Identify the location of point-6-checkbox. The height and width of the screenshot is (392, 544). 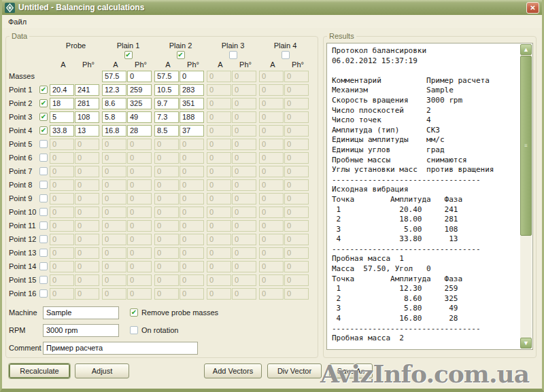
(44, 158).